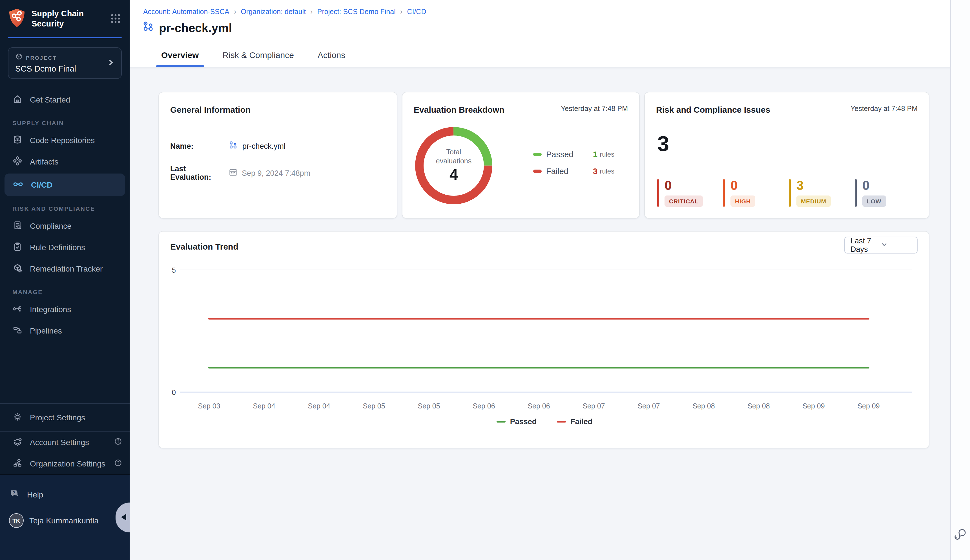 The width and height of the screenshot is (970, 560). What do you see at coordinates (195, 28) in the screenshot?
I see `page-title: pr-check.yml` at bounding box center [195, 28].